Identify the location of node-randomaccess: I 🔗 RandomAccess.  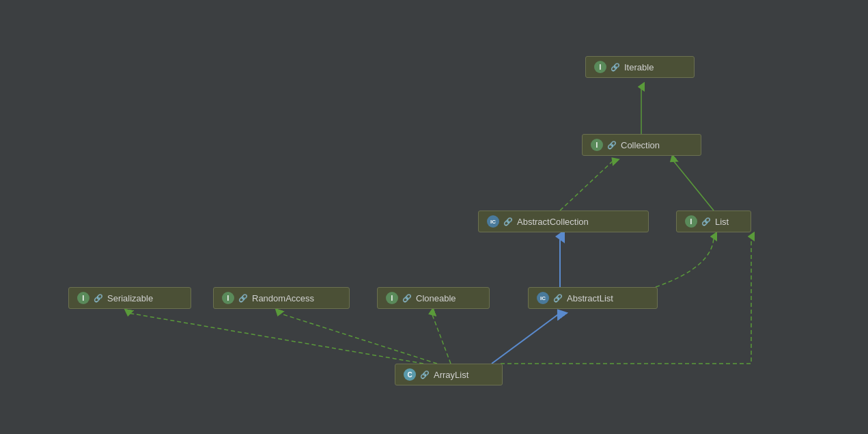
(281, 298).